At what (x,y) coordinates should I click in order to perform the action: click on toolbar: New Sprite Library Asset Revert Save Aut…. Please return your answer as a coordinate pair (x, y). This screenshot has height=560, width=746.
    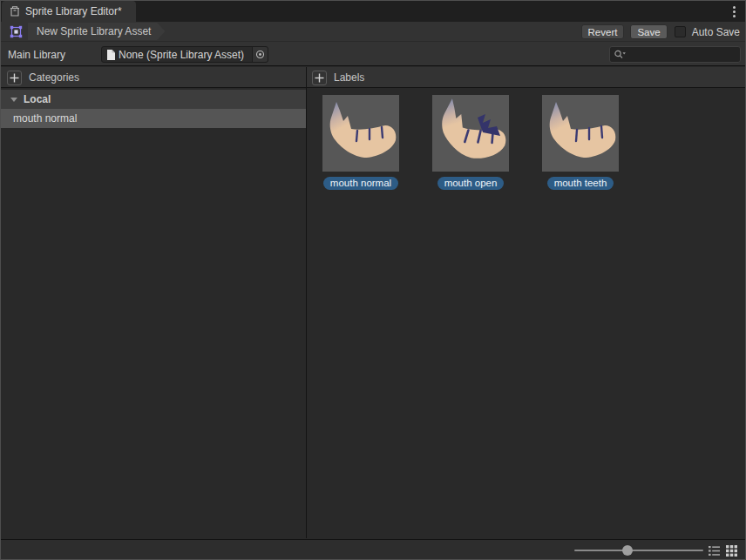
    Looking at the image, I should click on (373, 31).